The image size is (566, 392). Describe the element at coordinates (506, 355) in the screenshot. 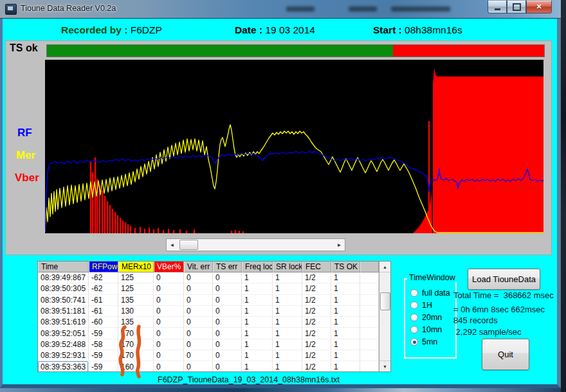

I see `quit-button: Quit` at that location.